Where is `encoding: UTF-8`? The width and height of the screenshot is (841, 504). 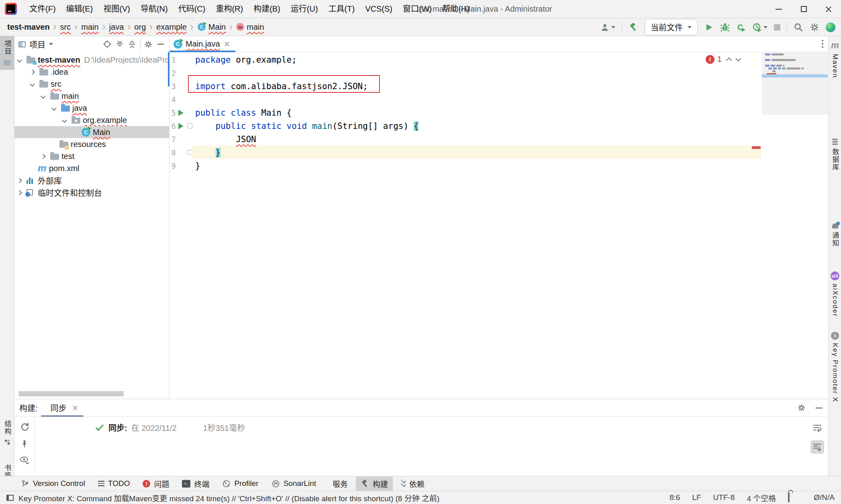
encoding: UTF-8 is located at coordinates (724, 498).